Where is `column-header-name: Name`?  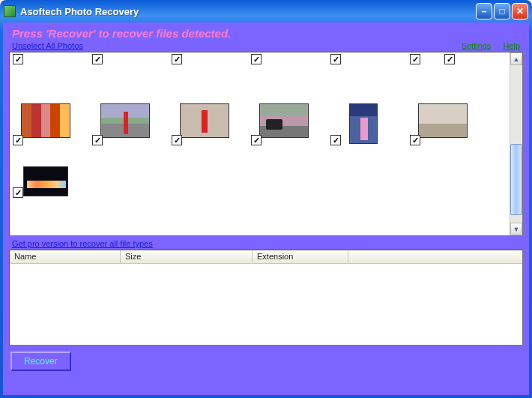
column-header-name: Name is located at coordinates (65, 256).